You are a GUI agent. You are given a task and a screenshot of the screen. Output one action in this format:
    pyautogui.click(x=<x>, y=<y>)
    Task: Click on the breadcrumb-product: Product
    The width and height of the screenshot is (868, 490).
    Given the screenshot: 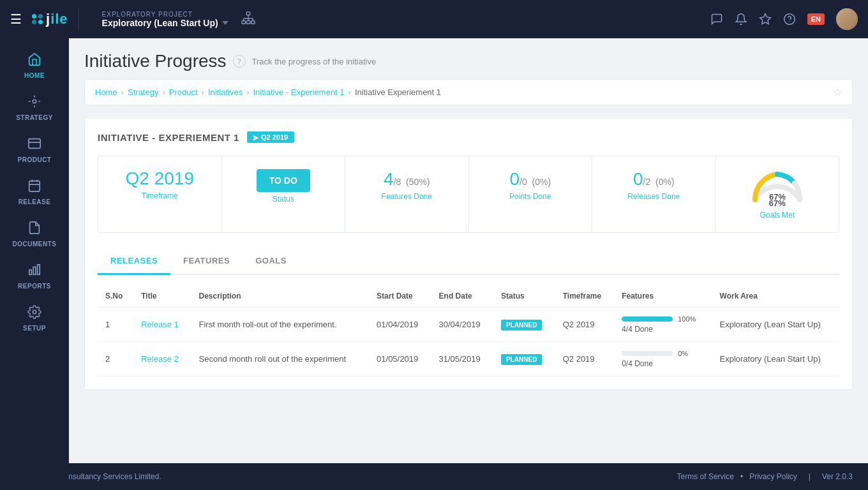 What is the action you would take?
    pyautogui.click(x=184, y=92)
    